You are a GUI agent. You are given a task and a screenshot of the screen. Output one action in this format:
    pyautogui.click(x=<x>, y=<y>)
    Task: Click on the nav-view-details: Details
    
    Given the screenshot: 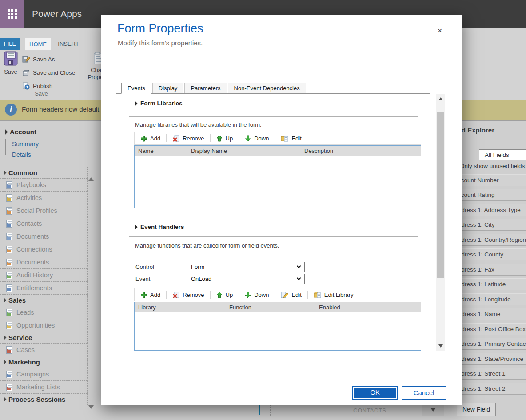 What is the action you would take?
    pyautogui.click(x=18, y=155)
    